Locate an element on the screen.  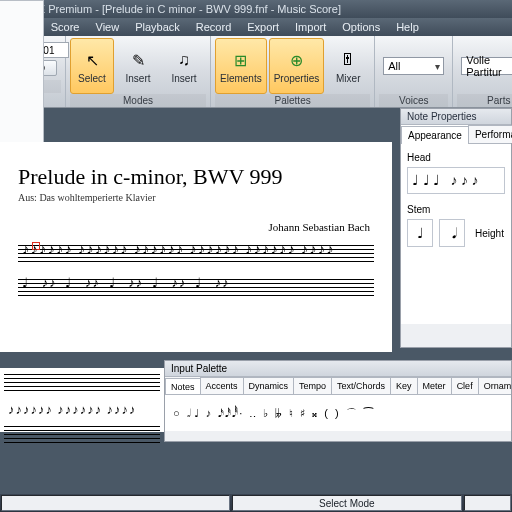
flat-icon: ♭ is located at coordinates (266, 414).